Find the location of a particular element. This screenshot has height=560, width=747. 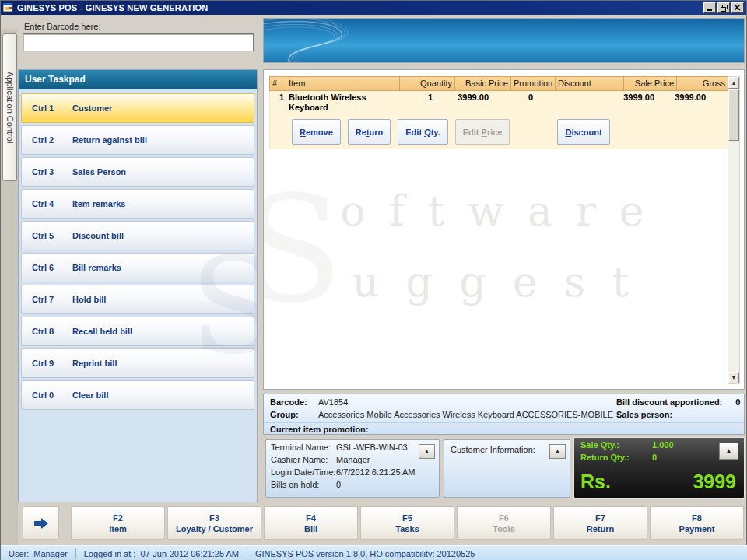

taskpad-key: Ctrl 4 is located at coordinates (48, 204).